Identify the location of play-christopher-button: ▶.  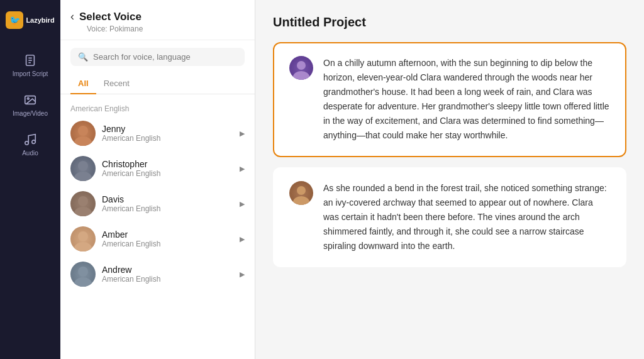
(242, 168).